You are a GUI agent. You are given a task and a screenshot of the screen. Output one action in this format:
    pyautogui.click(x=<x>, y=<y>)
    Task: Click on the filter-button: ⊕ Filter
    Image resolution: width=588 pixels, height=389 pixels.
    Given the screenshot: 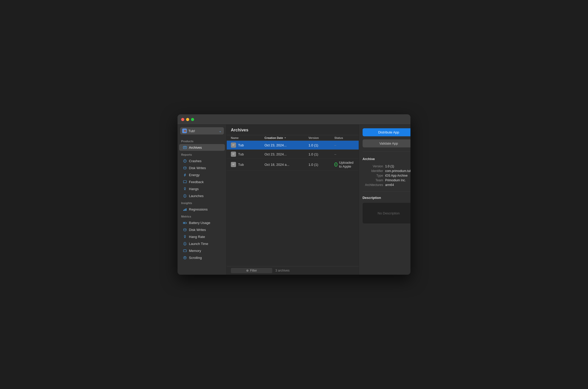 What is the action you would take?
    pyautogui.click(x=252, y=271)
    